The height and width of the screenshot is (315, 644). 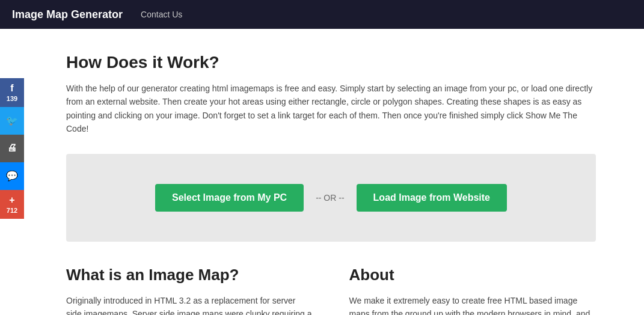 What do you see at coordinates (12, 176) in the screenshot?
I see `messenger-button: 💬` at bounding box center [12, 176].